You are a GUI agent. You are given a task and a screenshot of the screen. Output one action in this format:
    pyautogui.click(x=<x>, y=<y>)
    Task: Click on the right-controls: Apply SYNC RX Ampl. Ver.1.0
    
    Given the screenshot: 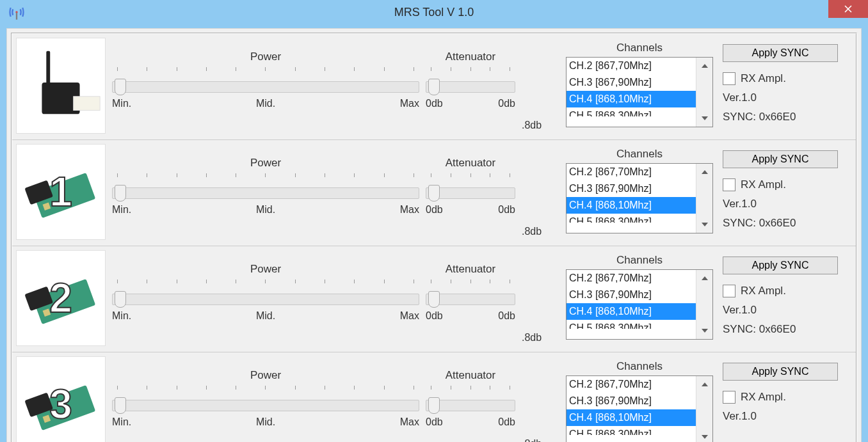 What is the action you would take?
    pyautogui.click(x=780, y=390)
    